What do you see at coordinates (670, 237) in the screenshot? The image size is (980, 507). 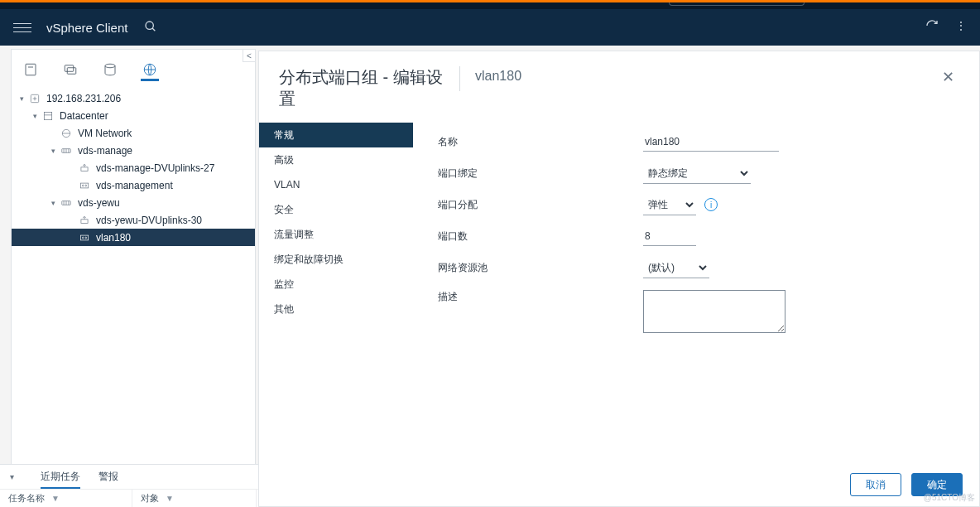 I see `input-port-count` at bounding box center [670, 237].